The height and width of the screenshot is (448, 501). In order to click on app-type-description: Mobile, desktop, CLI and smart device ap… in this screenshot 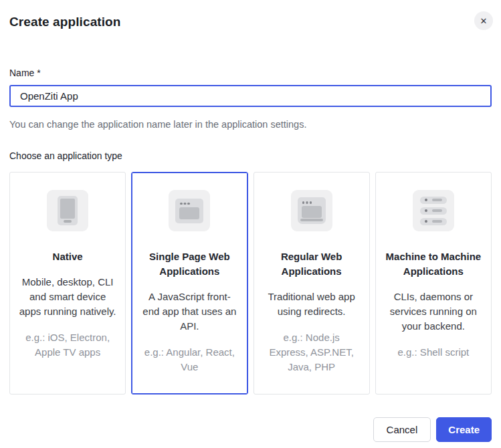, I will do `click(68, 297)`.